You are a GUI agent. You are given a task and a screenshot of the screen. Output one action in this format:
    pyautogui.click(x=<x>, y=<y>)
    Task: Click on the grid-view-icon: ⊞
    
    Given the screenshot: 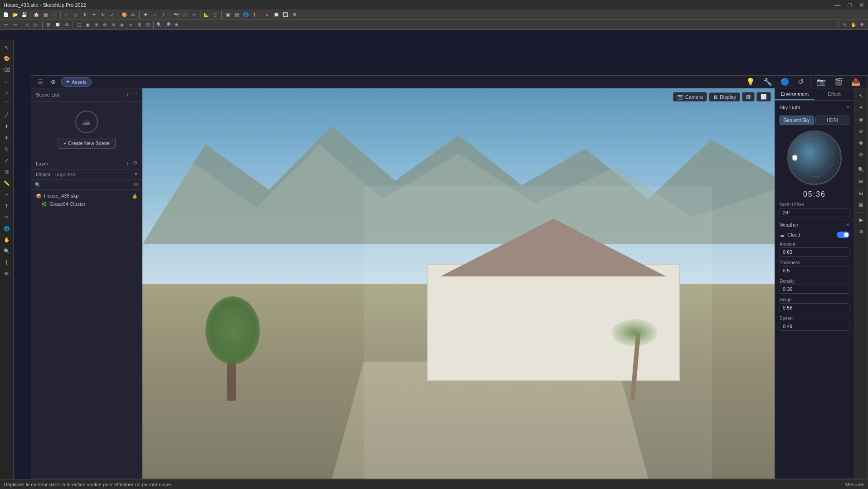 What is the action you would take?
    pyautogui.click(x=136, y=184)
    